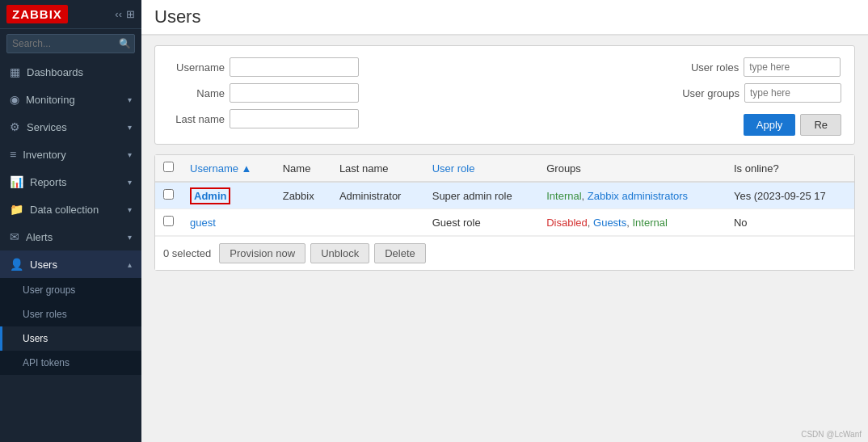 The height and width of the screenshot is (442, 868). What do you see at coordinates (71, 209) in the screenshot?
I see `sidebar-item-data-collection: 📁 Data collection ▾` at bounding box center [71, 209].